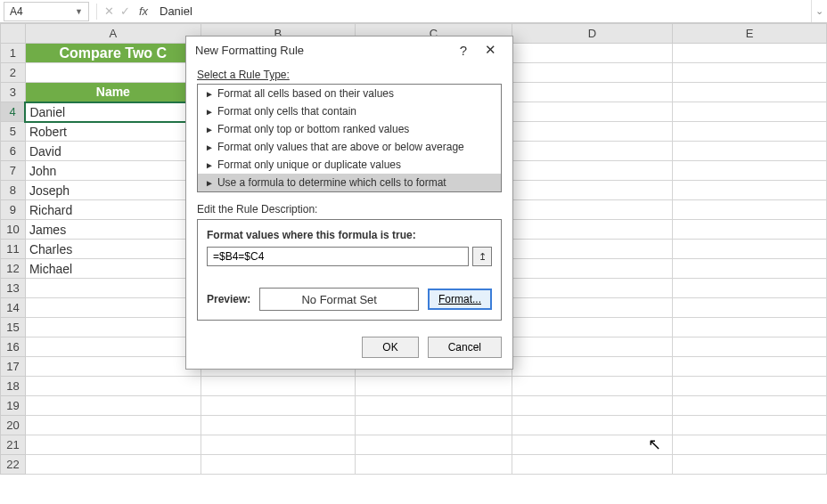 This screenshot has width=827, height=504. I want to click on fx-icon: fx, so click(143, 11).